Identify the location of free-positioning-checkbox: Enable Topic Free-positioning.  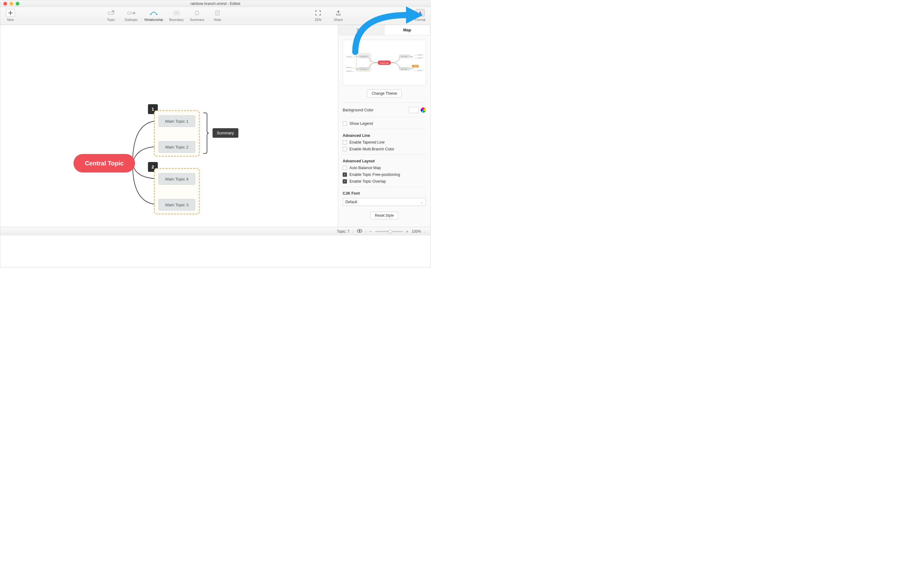
(385, 175).